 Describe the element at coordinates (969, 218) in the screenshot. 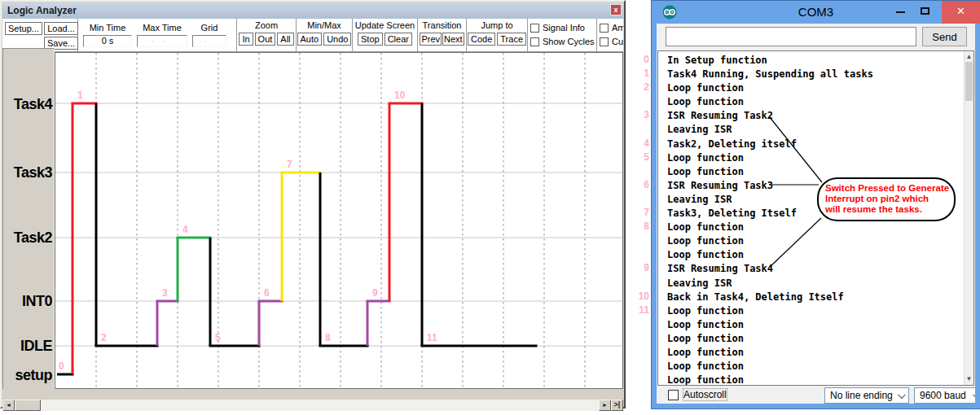

I see `vertical-scrollbar: ▲ ▼` at that location.